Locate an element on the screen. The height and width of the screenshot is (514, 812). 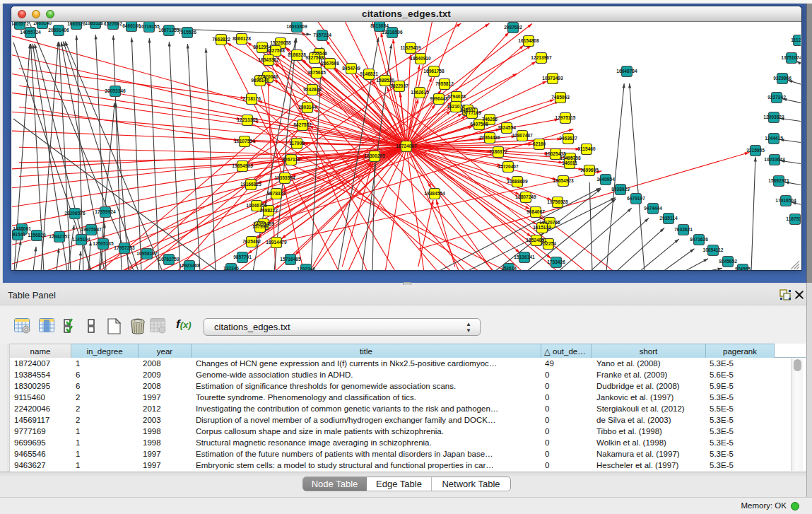
svg-text: 18807249 is located at coordinates (526, 197).